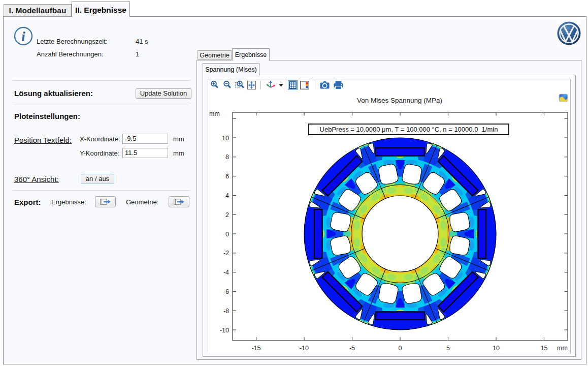 The image size is (588, 368). Describe the element at coordinates (400, 101) in the screenshot. I see `svg-text: Von Mises Spannung (MPa)` at that location.